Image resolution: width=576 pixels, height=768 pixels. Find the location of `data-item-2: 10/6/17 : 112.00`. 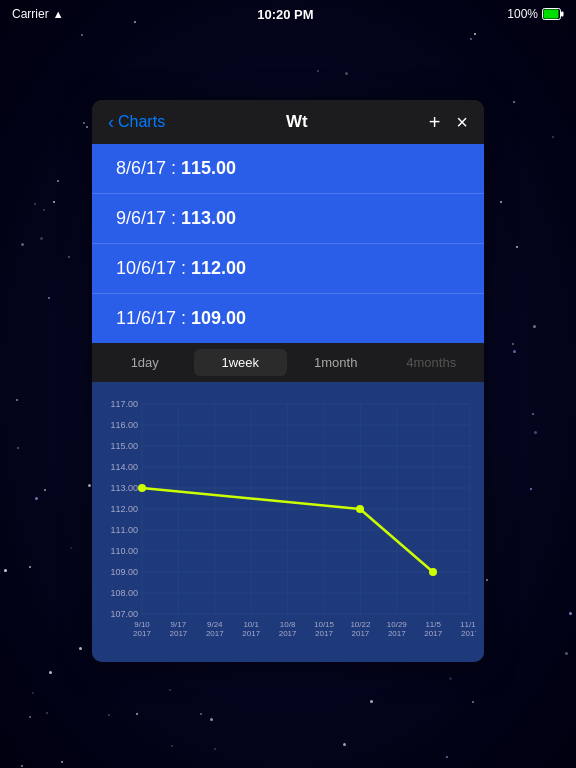

data-item-2: 10/6/17 : 112.00 is located at coordinates (288, 269).